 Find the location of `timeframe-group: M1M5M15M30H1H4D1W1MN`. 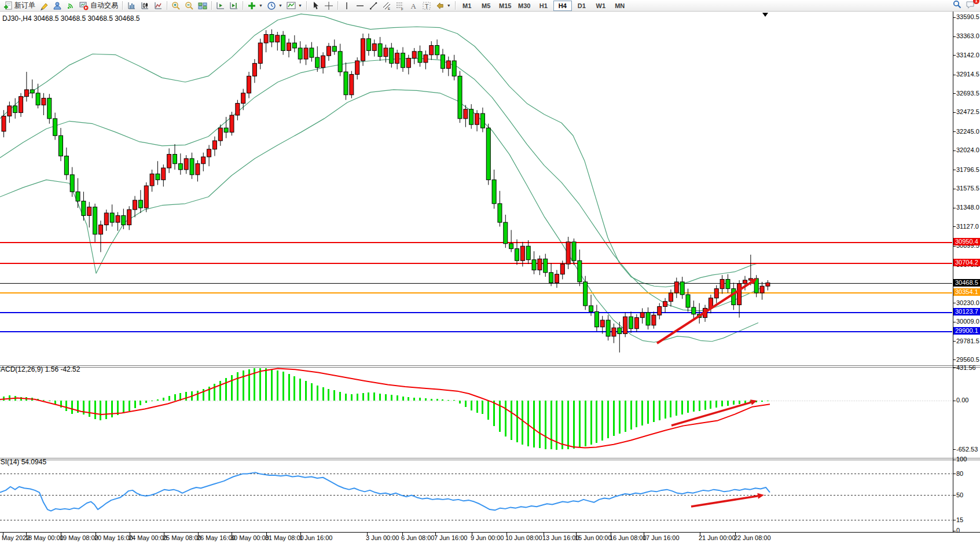

timeframe-group: M1M5M15M30H1H4D1W1MN is located at coordinates (544, 6).